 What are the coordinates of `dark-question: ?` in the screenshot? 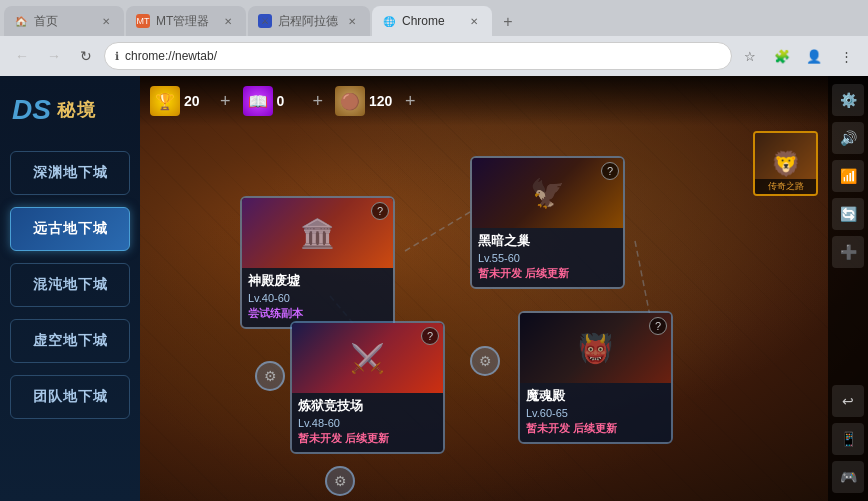 It's located at (610, 171).